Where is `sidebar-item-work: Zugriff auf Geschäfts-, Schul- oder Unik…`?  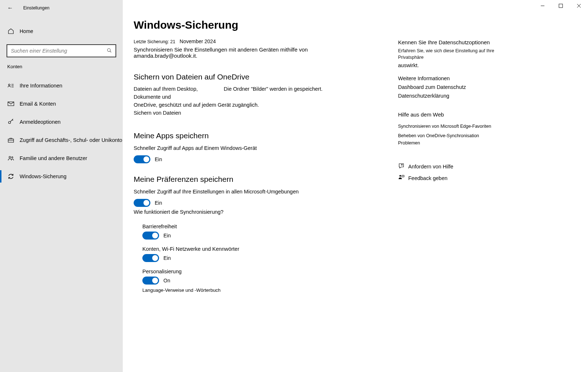
sidebar-item-work: Zugriff auf Geschäfts-, Schul- oder Unik… is located at coordinates (61, 140).